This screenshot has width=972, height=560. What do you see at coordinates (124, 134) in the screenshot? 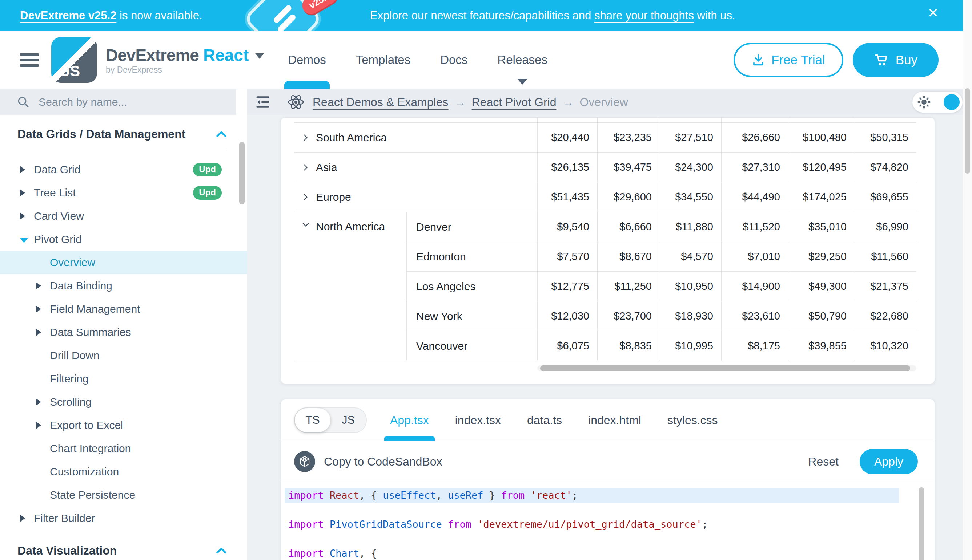
I see `section-data-grids: Data Grids / Data Management` at bounding box center [124, 134].